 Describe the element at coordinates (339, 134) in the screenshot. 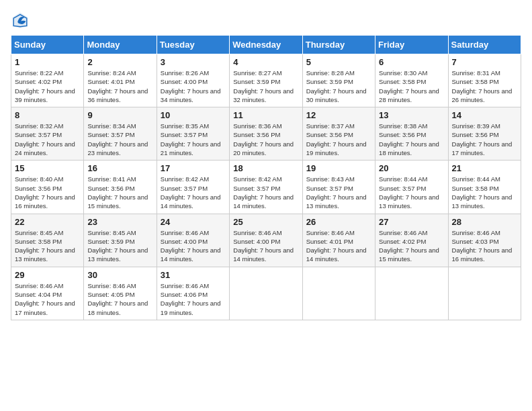

I see `calendar-cell: 12 Sunrise: 8:37 AMSunset: 3:56 PMDaylig…` at that location.